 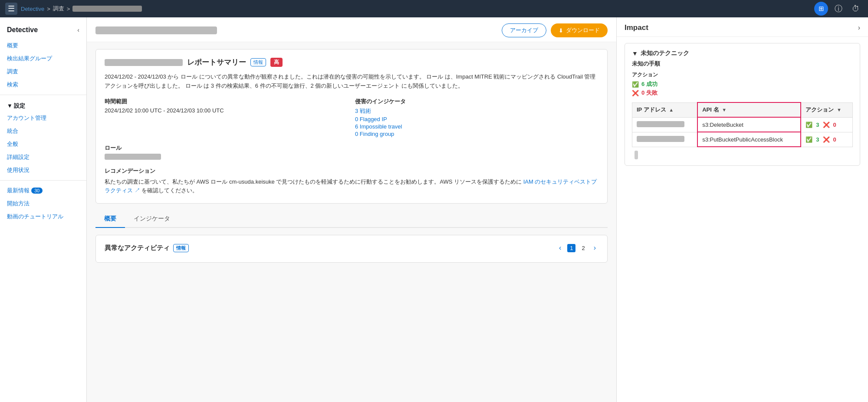 What do you see at coordinates (555, 30) in the screenshot?
I see `page-header-actions: アーカイブ ⬇ ダウンロード` at bounding box center [555, 30].